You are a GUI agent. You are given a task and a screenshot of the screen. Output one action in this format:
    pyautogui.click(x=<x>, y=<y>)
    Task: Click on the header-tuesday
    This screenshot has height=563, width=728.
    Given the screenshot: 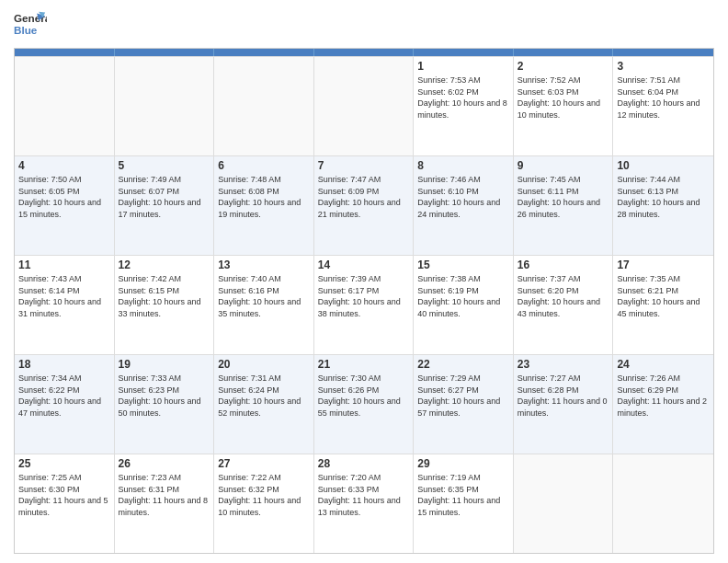 What is the action you would take?
    pyautogui.click(x=265, y=52)
    